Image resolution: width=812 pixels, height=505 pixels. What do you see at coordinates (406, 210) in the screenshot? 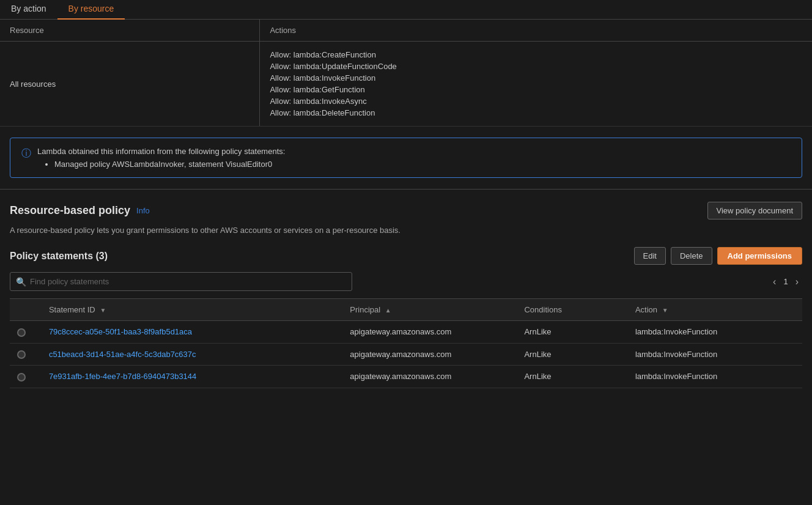
I see `rbp-header: Resource-based policy Info View policy d…` at bounding box center [406, 210].